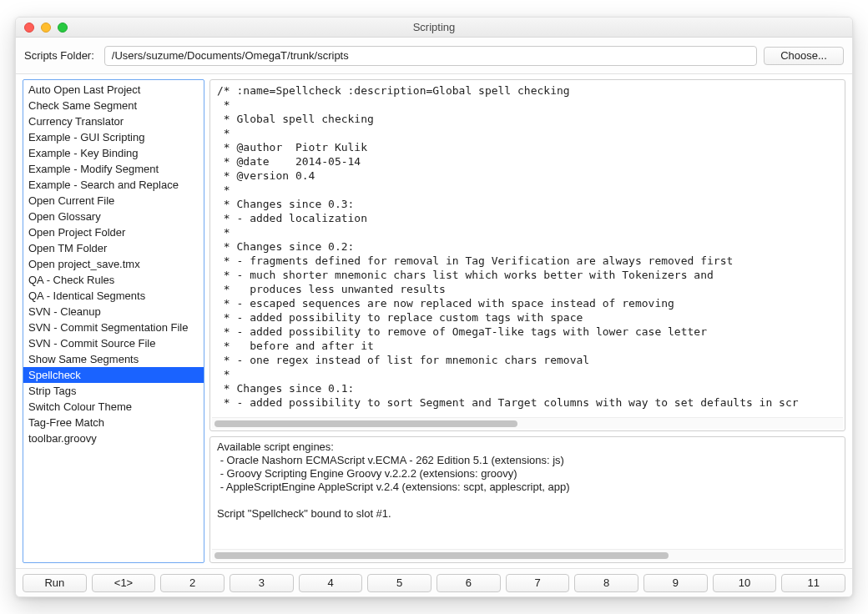 The height and width of the screenshot is (614, 868). I want to click on script-list-item: Example - Modify Segment, so click(114, 169).